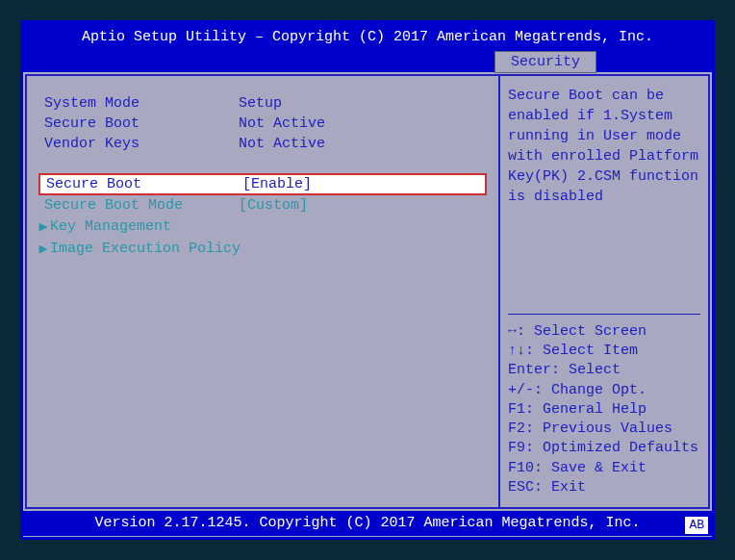 This screenshot has height=560, width=735. What do you see at coordinates (111, 227) in the screenshot?
I see `submenu-label: Key Management` at bounding box center [111, 227].